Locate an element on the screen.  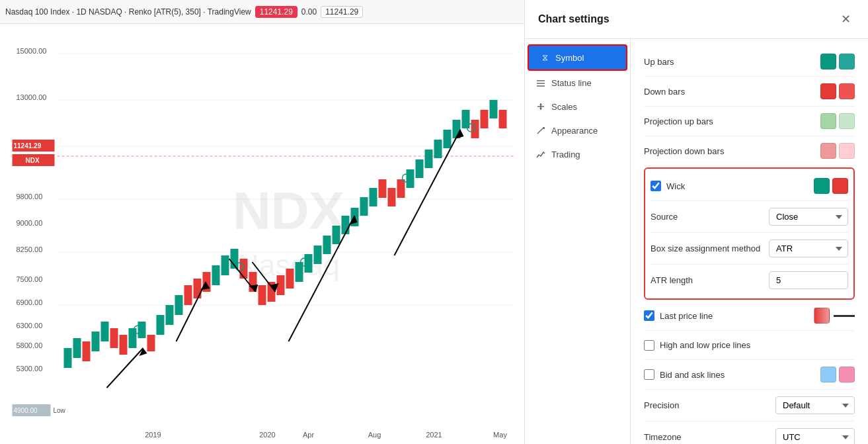
trading-icon is located at coordinates (541, 154).